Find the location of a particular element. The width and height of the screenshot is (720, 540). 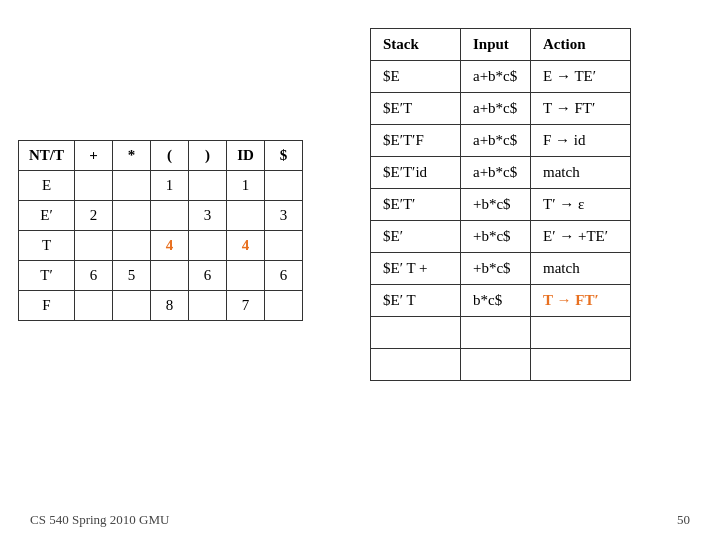

col-header-stack: Stack is located at coordinates (416, 45).